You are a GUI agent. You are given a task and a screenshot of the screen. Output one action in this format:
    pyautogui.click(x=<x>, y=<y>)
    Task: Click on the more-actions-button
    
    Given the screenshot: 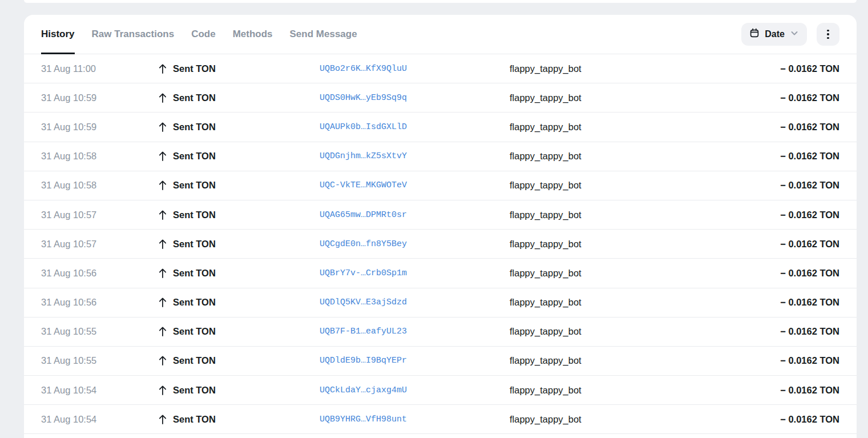 What is the action you would take?
    pyautogui.click(x=828, y=34)
    